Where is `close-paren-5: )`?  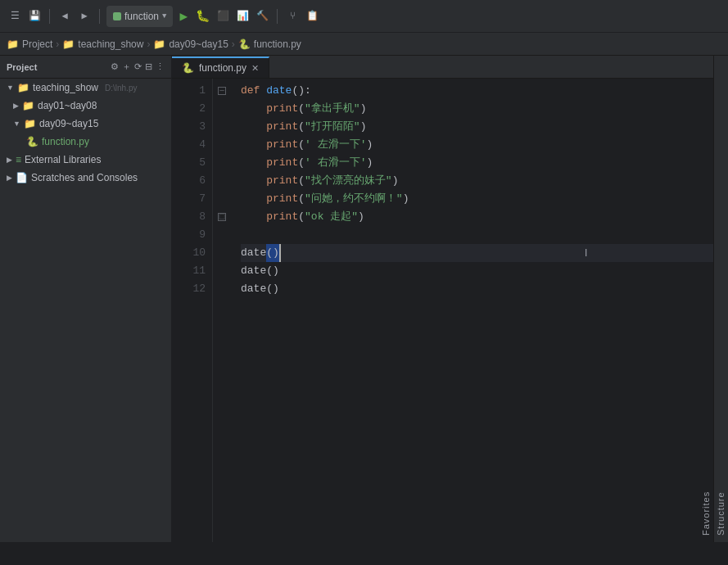
close-paren-5: ) is located at coordinates (369, 163).